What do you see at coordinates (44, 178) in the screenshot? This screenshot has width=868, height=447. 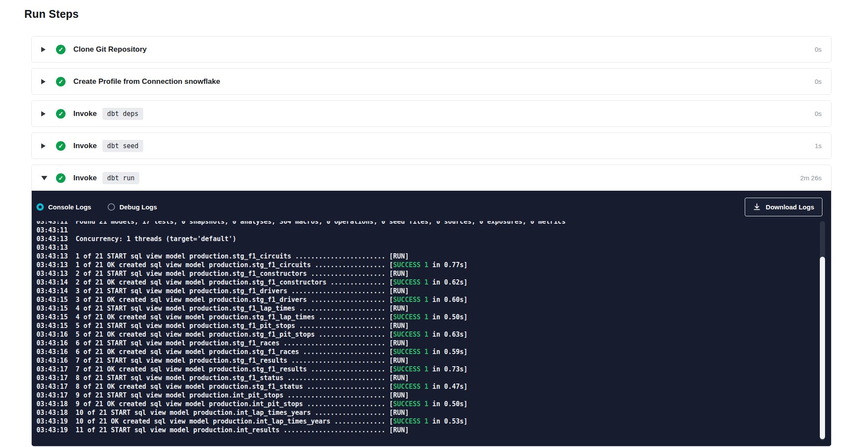 I see `caret-down-icon` at bounding box center [44, 178].